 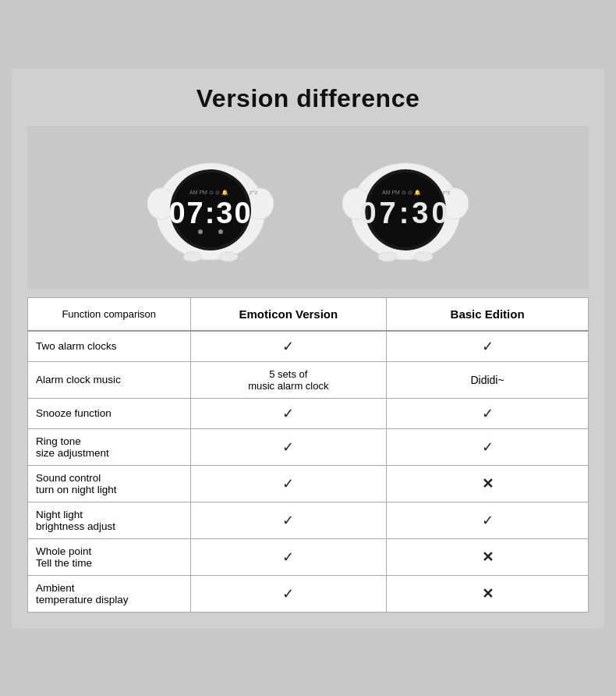 I want to click on table-header-row: Function comparison Emoticon Version Bas…, so click(x=309, y=314).